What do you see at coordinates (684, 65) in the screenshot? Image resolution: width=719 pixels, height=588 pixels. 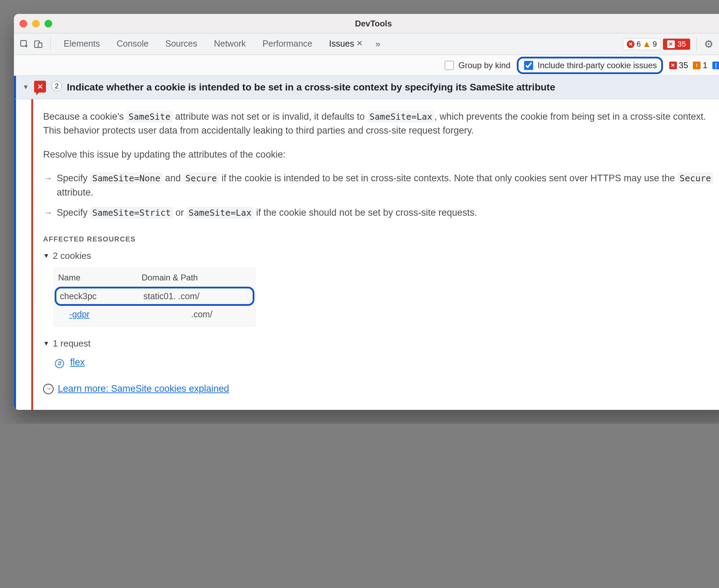 I see `toolbar-error-count: 35` at bounding box center [684, 65].